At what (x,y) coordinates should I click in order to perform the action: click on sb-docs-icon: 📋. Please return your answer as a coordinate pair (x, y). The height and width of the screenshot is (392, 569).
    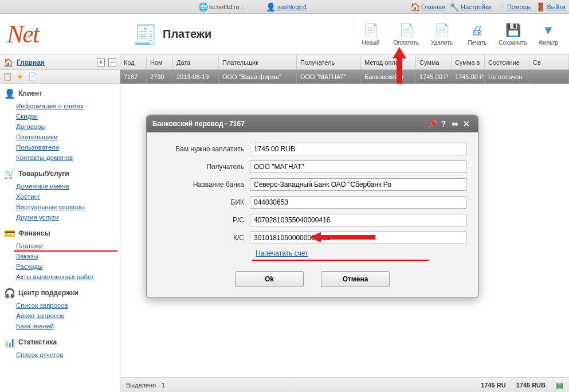
    Looking at the image, I should click on (7, 77).